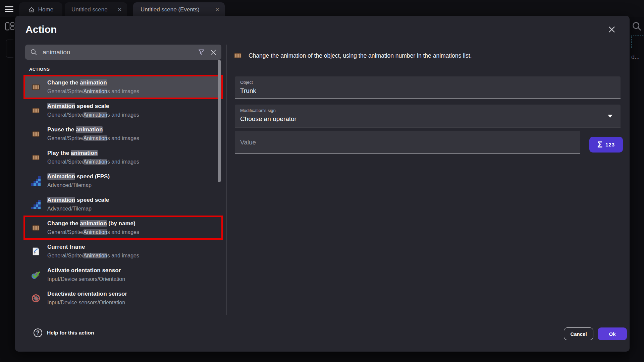 The width and height of the screenshot is (644, 362). I want to click on object-field: Object Trunk, so click(428, 88).